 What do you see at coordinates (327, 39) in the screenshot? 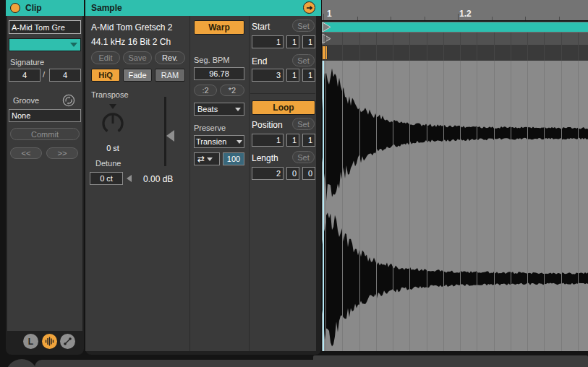
I see `clip-start-marker-icon` at bounding box center [327, 39].